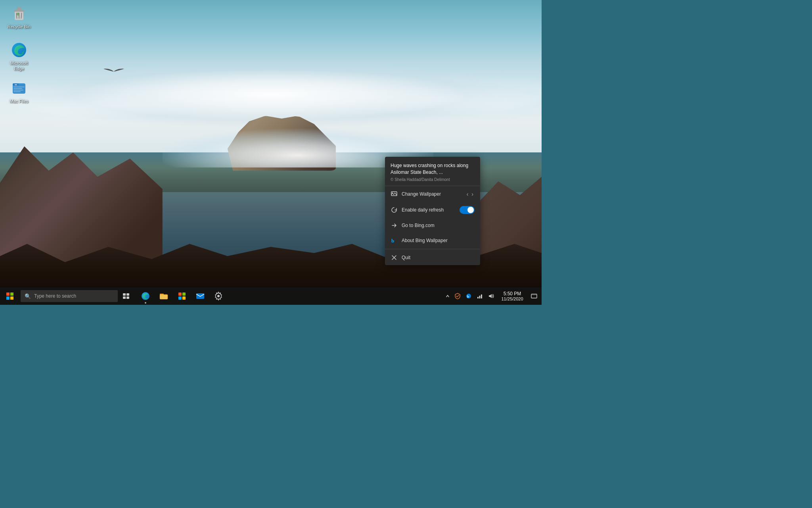  I want to click on menu-change-wallpaper: Change Wallpaper ‹ ›, so click(433, 194).